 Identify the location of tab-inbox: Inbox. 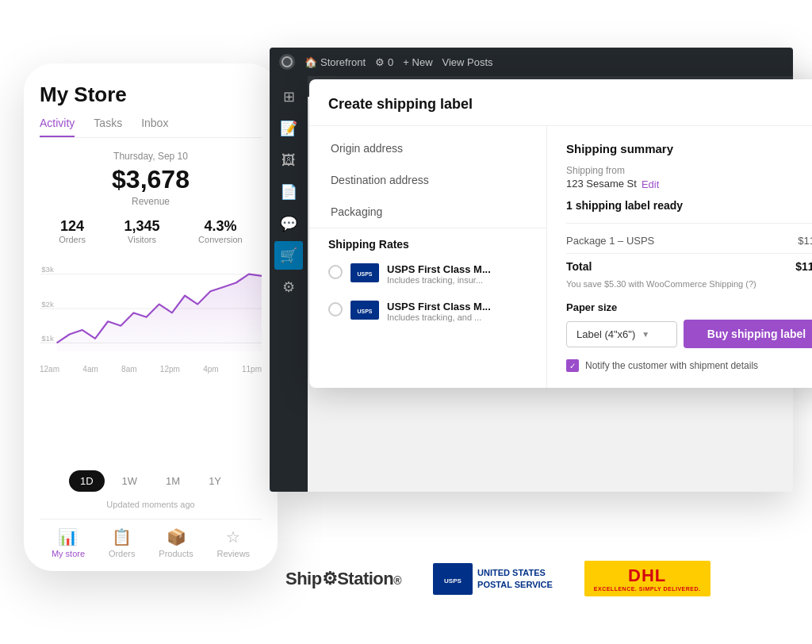
(155, 127).